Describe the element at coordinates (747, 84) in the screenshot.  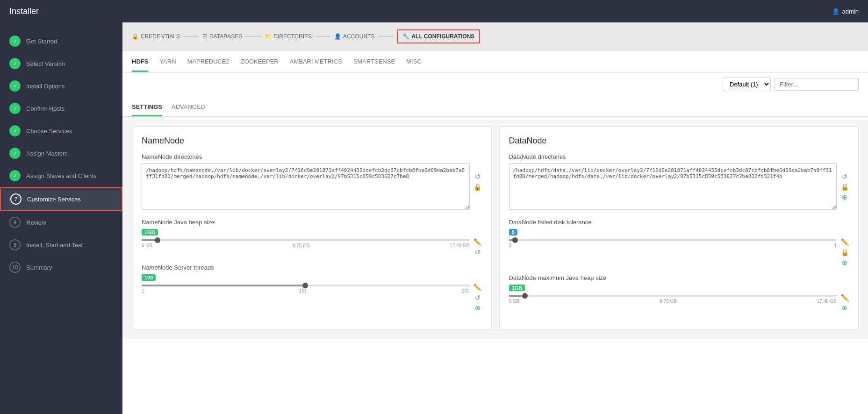
I see `group-select: Default (1)` at that location.